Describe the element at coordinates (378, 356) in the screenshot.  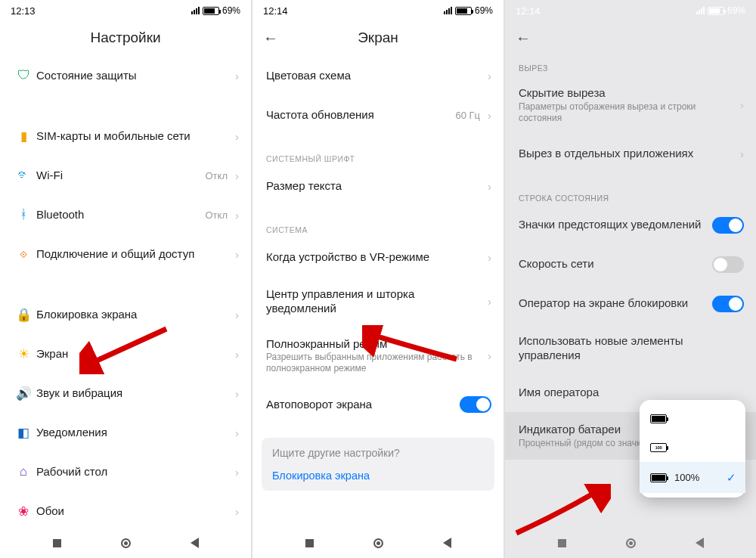
I see `row-fullscreen: Полноэкранный режим Разрешить выбранным …` at that location.